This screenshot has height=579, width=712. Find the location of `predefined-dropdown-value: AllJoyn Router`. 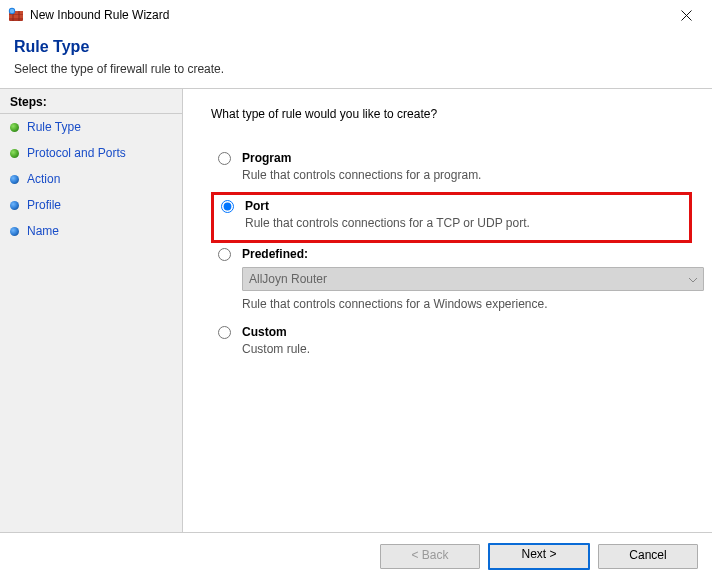

predefined-dropdown-value: AllJoyn Router is located at coordinates (288, 279).